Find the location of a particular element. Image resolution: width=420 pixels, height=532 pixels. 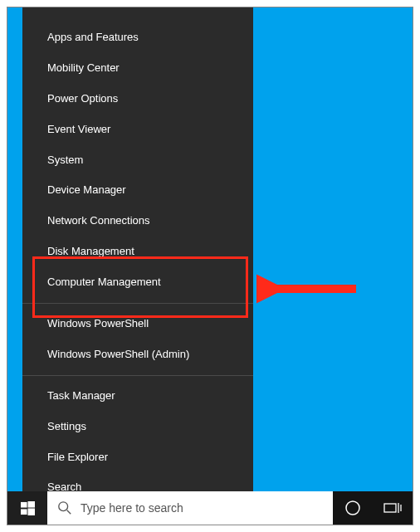

menu-label: Settings is located at coordinates (66, 427).